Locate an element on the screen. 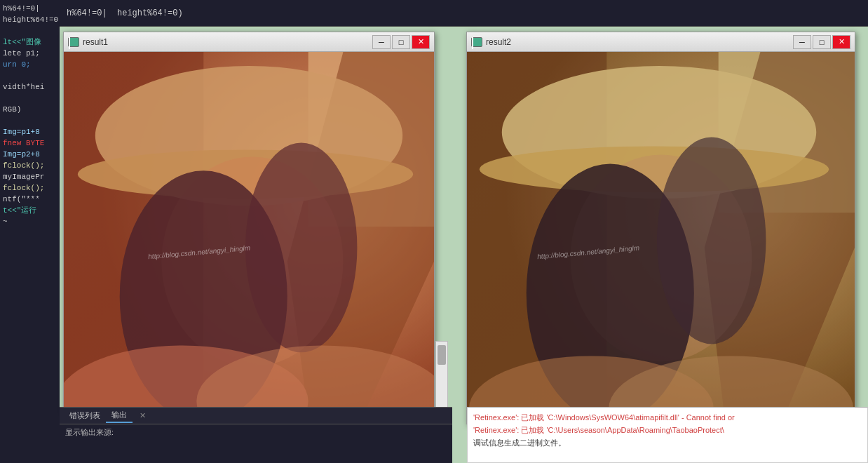 The image size is (868, 463). scrollbar-thumb is located at coordinates (442, 355).